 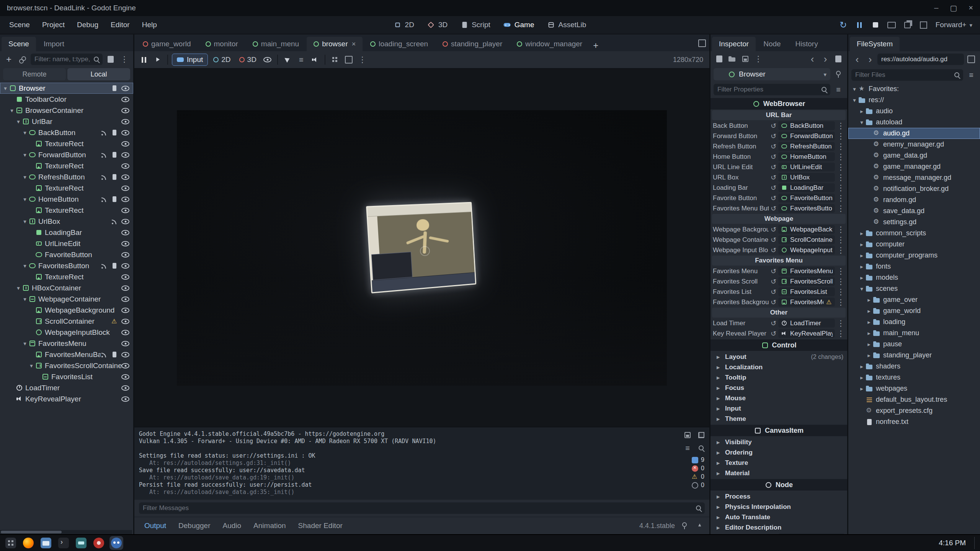 I want to click on menu-item: Editor, so click(x=120, y=25).